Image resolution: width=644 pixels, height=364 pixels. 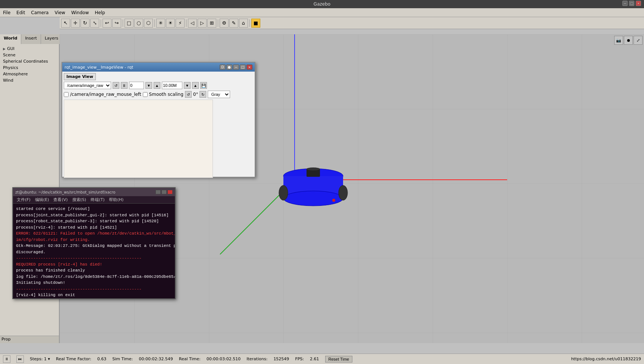 I want to click on sun-light-btn: ☀, so click(x=170, y=23).